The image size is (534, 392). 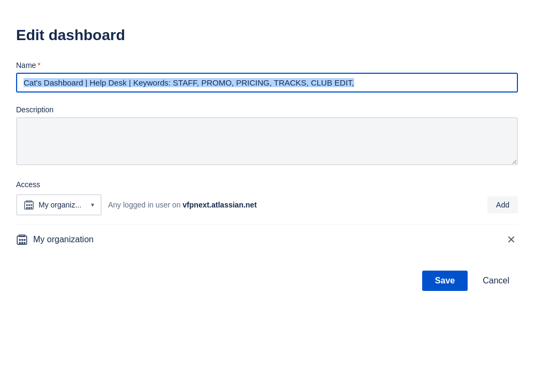 What do you see at coordinates (496, 281) in the screenshot?
I see `cancel-button: Cancel` at bounding box center [496, 281].